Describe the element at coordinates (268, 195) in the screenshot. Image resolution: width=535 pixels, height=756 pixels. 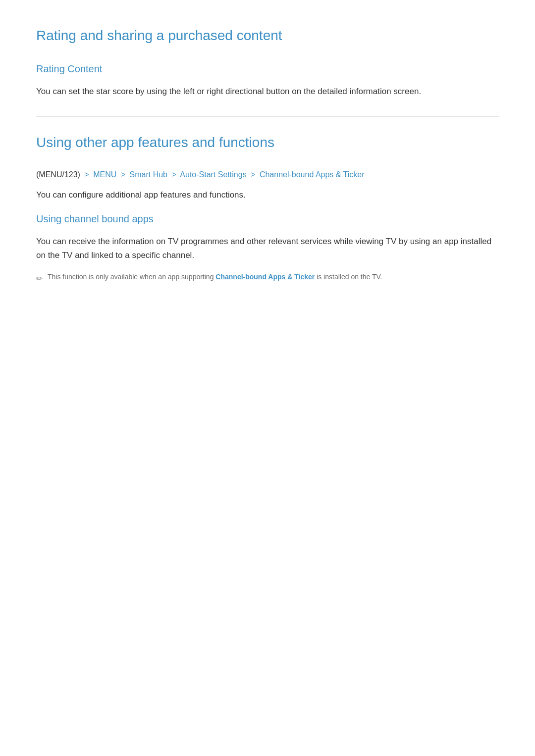
I see `section2-body: You can configure additional app feature…` at that location.